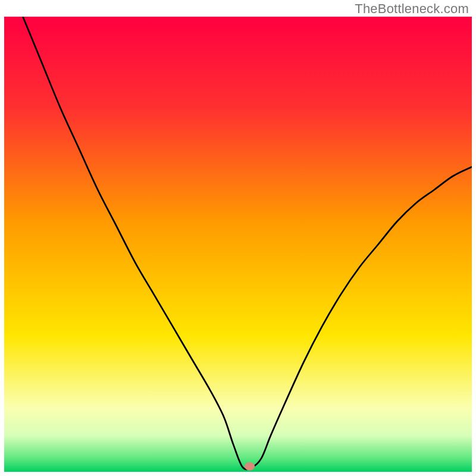 The image size is (476, 476). What do you see at coordinates (250, 466) in the screenshot?
I see `minimum-marker` at bounding box center [250, 466].